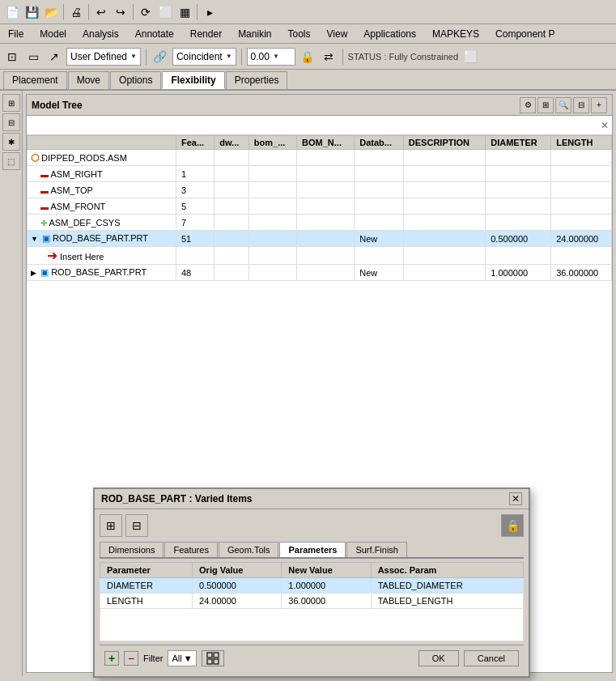  Describe the element at coordinates (155, 34) in the screenshot. I see `menu-annotate: Annotate` at that location.